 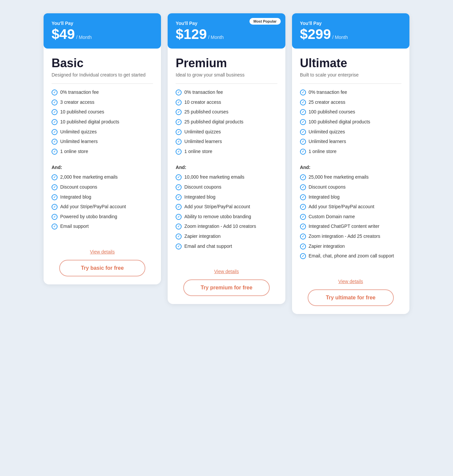 I want to click on extra-features-list: 10,000 free marketing emailsDiscount cou…, so click(x=226, y=214).